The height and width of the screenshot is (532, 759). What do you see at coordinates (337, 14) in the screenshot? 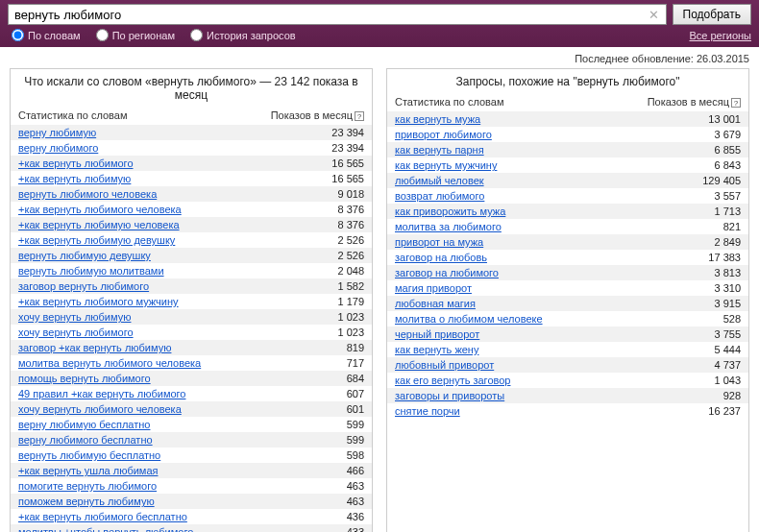
I see `search-wrap: ✕` at bounding box center [337, 14].